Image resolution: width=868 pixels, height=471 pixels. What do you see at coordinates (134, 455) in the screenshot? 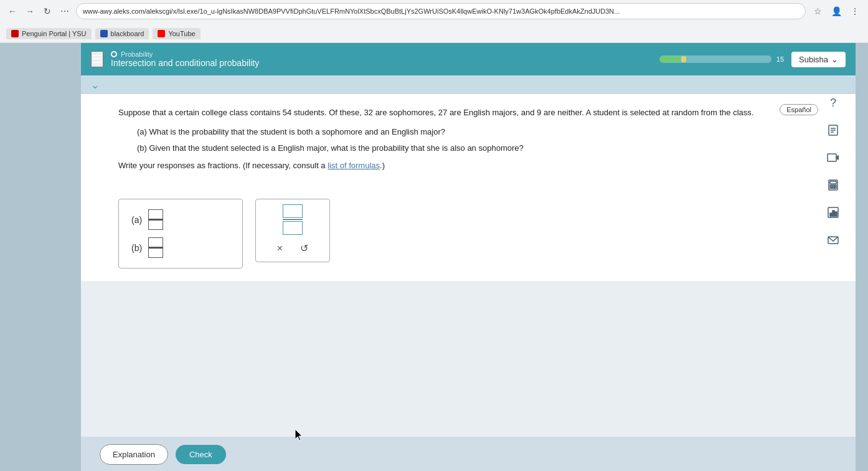
I see `explanation-button: Explanation` at bounding box center [134, 455].